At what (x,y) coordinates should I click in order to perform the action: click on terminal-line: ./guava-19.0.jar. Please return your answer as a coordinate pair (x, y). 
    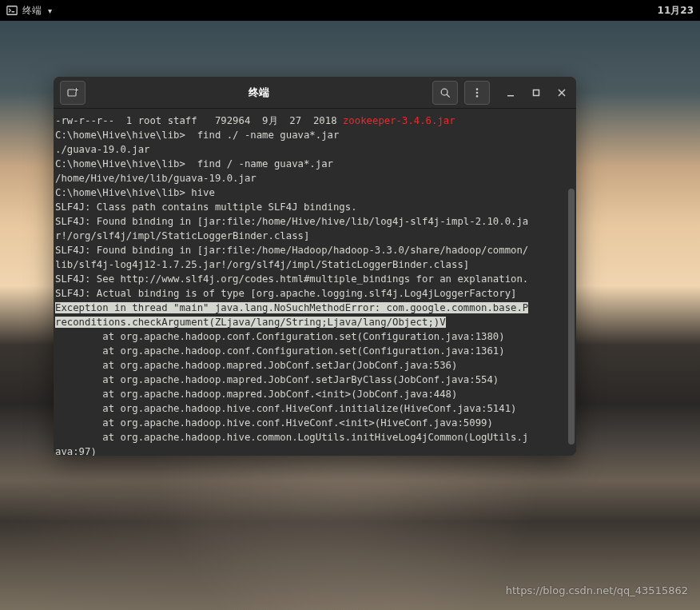
    Looking at the image, I should click on (314, 150).